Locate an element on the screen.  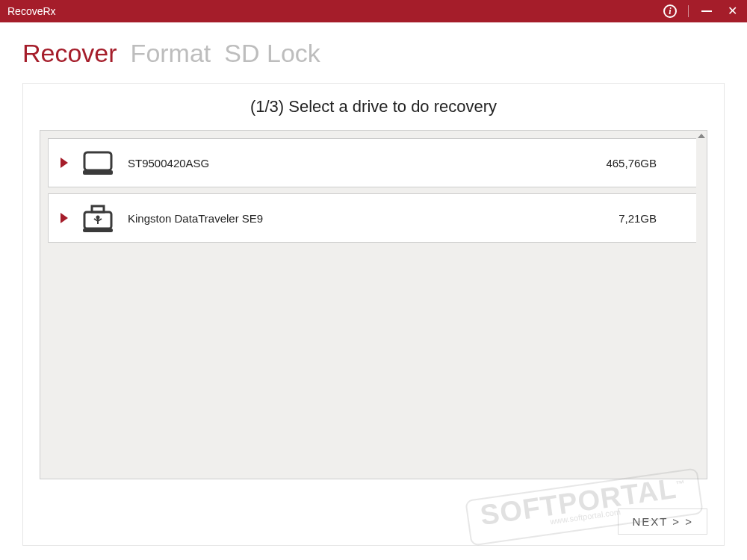
tab-format: Format is located at coordinates (171, 54).